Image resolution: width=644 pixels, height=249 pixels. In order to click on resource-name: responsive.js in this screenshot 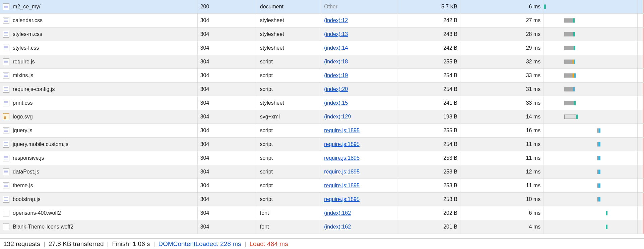, I will do `click(28, 158)`.